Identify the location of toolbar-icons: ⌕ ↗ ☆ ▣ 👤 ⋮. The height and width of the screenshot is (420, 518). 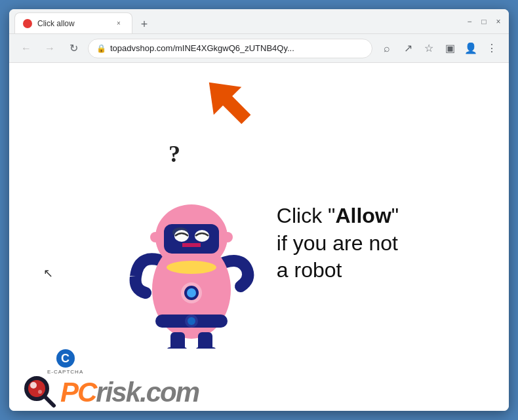
(439, 48).